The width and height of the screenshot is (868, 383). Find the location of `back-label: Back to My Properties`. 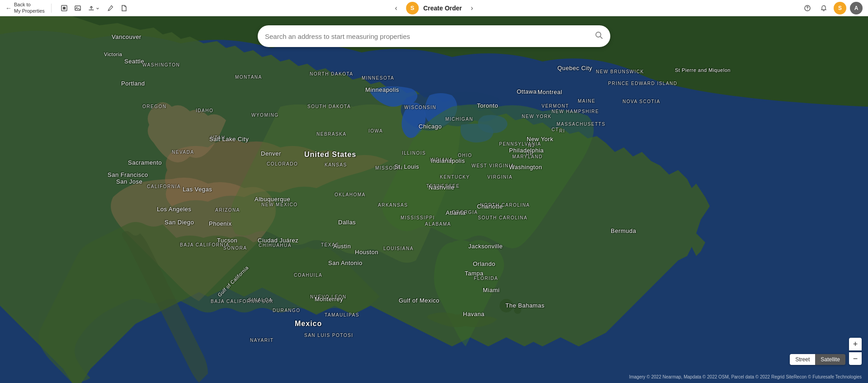

back-label: Back to My Properties is located at coordinates (29, 8).